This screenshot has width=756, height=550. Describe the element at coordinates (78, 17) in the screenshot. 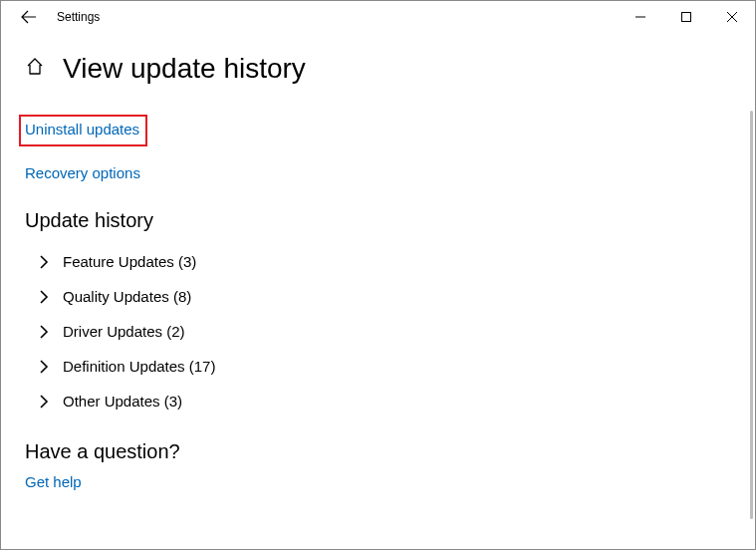

I see `window-title: Settings` at that location.